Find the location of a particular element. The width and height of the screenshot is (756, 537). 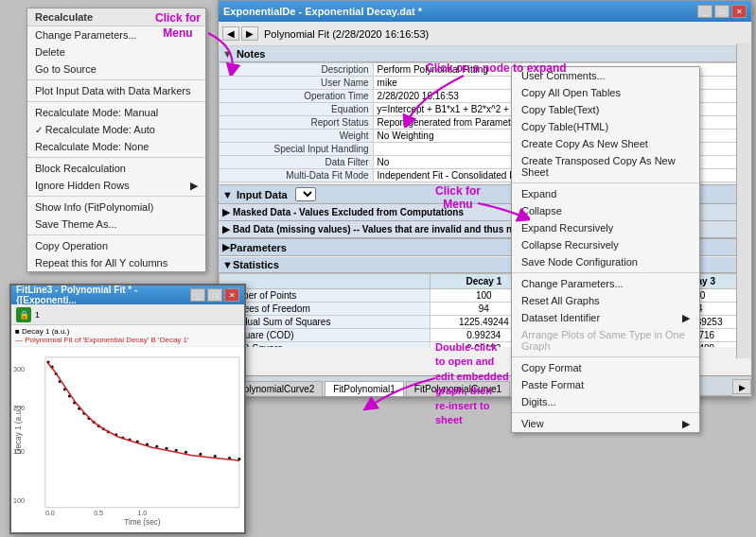

menu-repeat-all-y: Repeat this for All Y columns is located at coordinates (116, 263).